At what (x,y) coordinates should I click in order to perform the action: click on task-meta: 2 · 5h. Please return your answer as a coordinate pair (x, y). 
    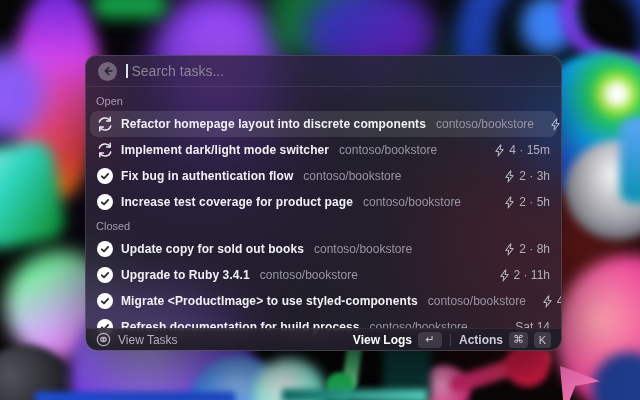
    Looking at the image, I should click on (534, 202).